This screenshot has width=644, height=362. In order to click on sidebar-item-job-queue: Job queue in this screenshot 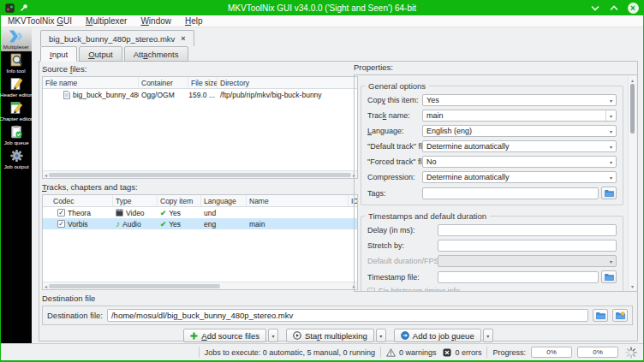, I will do `click(16, 135)`.